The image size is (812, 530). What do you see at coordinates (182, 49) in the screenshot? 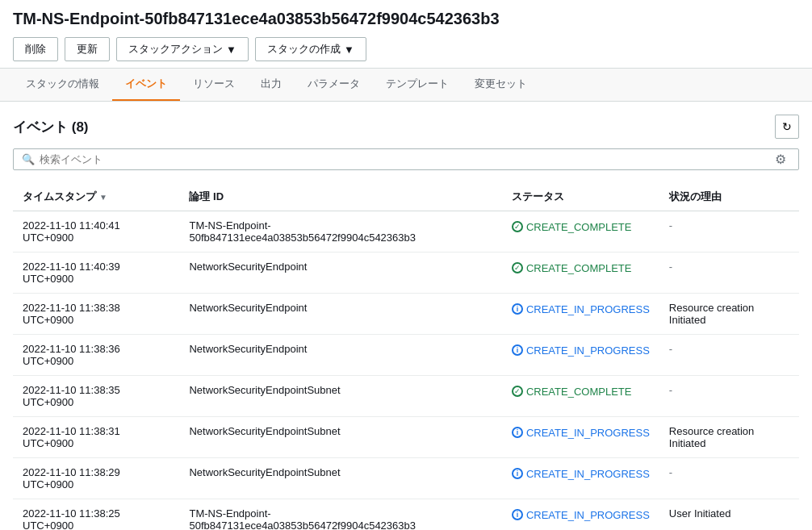
I see `stack-action-button: スタックアクション ▼` at bounding box center [182, 49].